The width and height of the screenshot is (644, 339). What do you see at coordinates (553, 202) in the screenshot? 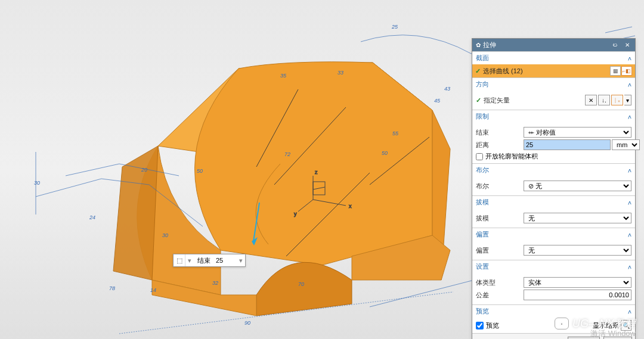
I see `section-header-draft: 拔模 ʌ` at bounding box center [553, 202].